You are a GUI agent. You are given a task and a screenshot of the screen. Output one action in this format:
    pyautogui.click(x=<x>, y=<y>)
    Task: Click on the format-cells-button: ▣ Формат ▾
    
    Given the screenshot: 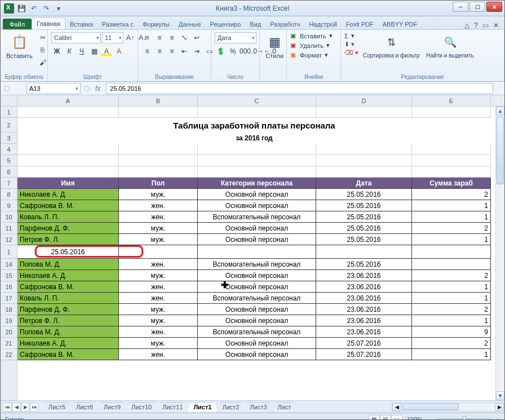 What is the action you would take?
    pyautogui.click(x=309, y=55)
    